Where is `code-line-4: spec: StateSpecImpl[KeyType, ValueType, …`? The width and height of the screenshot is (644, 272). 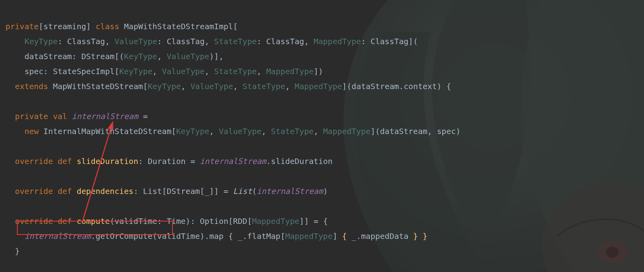 code-line-4: spec: StateSpecImpl[KeyType, ValueType, … is located at coordinates (165, 71).